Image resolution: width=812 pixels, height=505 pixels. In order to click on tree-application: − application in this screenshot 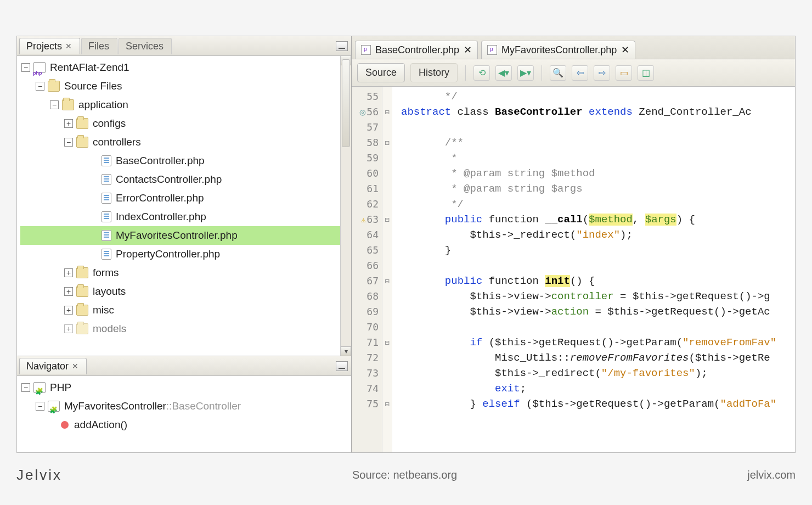, I will do `click(180, 105)`.